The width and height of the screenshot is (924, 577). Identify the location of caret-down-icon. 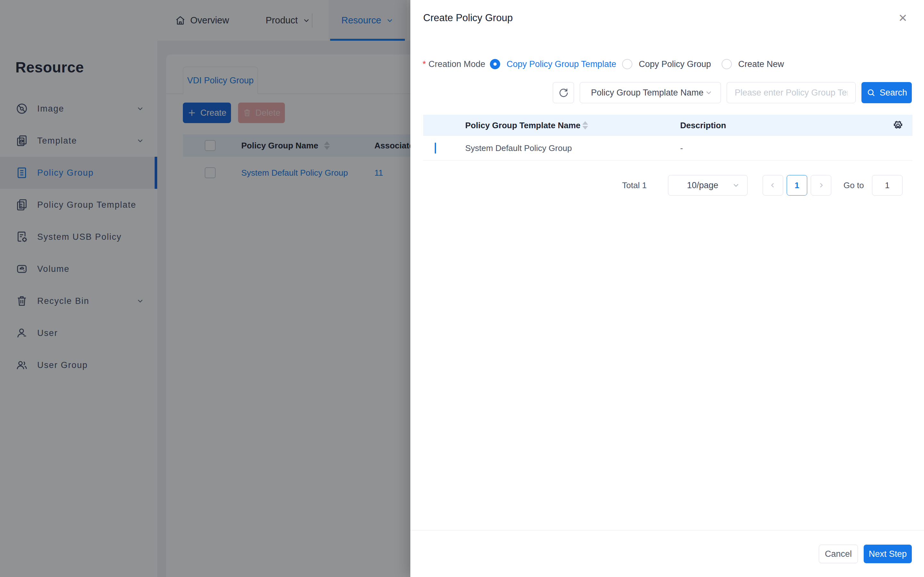
(585, 127).